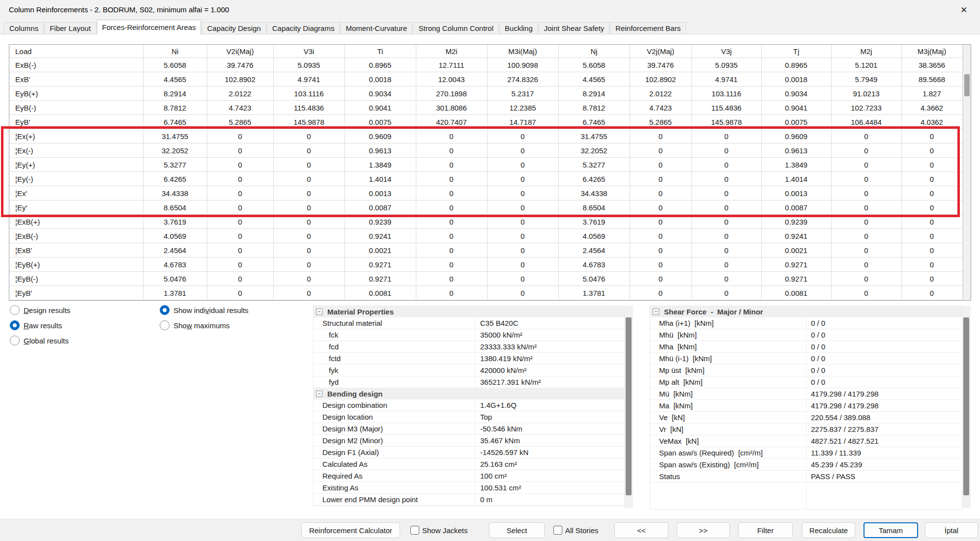 The width and height of the screenshot is (980, 541). Describe the element at coordinates (806, 441) in the screenshot. I see `property-row: VeMax [kN]4827.521 / 4827.521` at that location.